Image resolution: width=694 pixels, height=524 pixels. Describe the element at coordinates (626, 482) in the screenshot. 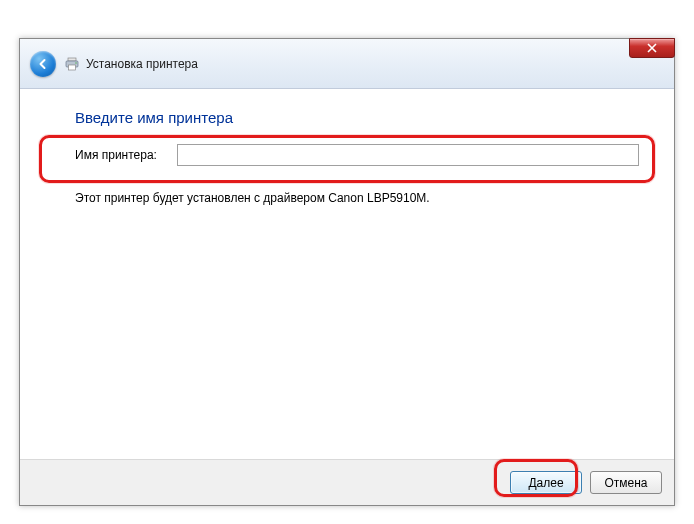

I see `cancel-button: Отмена` at that location.